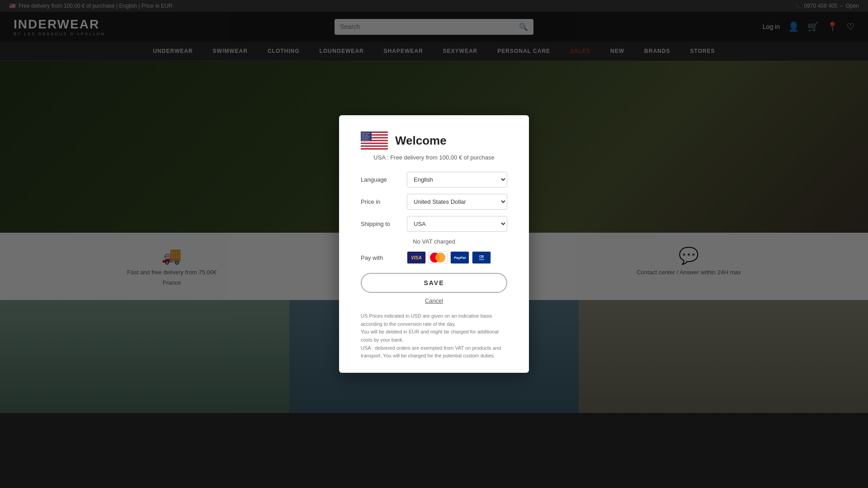 The image size is (868, 488). I want to click on language-label: Language, so click(381, 180).